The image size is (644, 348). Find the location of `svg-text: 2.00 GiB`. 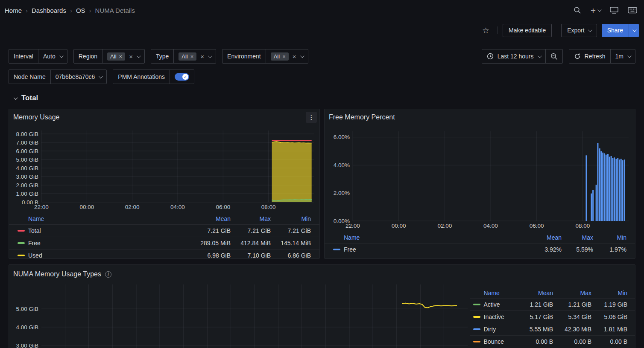

svg-text: 2.00 GiB is located at coordinates (27, 185).